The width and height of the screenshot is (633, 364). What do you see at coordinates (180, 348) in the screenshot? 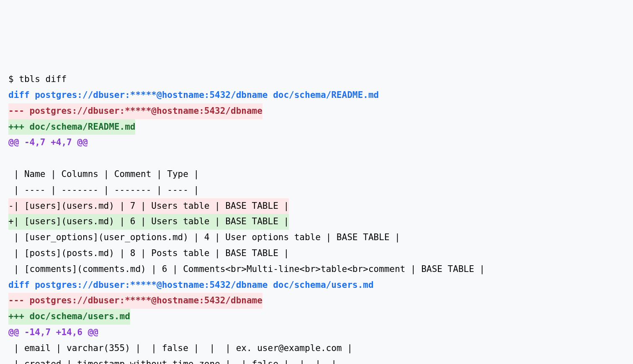
I see `diff-line-content: | email | varchar(355) | | false | | | e…` at bounding box center [180, 348].